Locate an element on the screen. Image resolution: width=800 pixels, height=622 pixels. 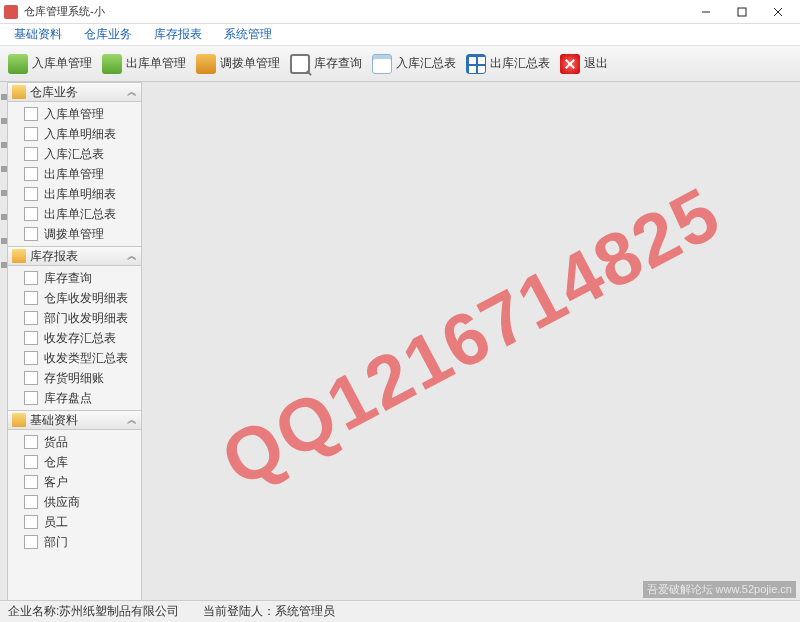
toolbar-outbound-summary: 出库汇总表 is located at coordinates (508, 64).